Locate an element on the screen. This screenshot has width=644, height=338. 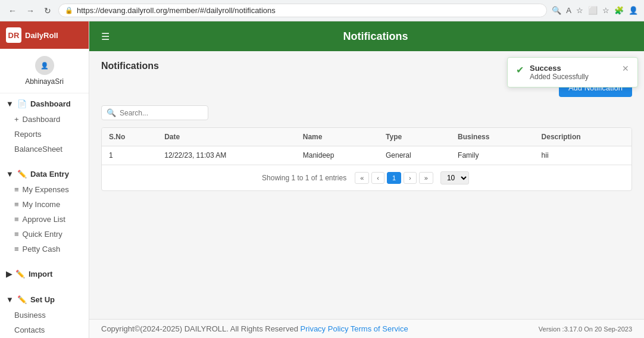
col-sno: S.No is located at coordinates (130, 137).